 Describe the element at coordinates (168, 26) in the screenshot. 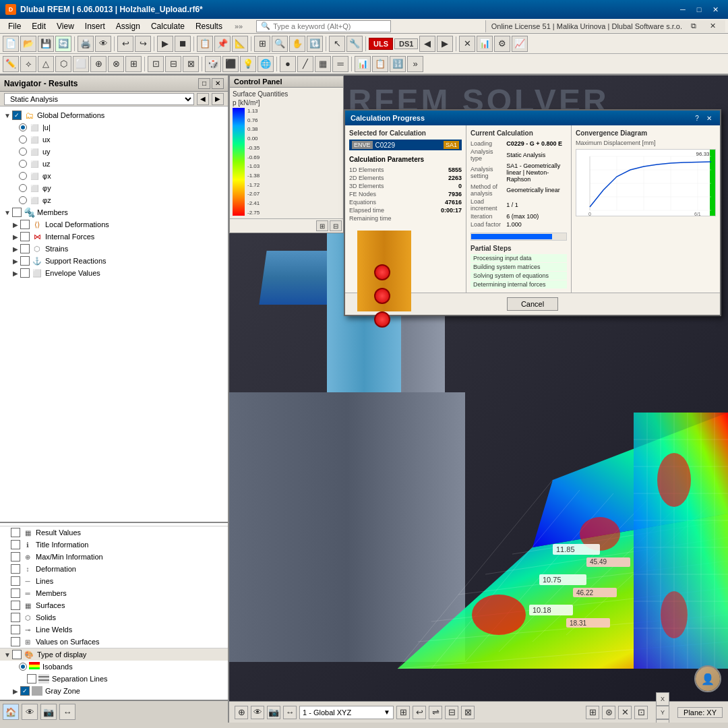

I see `menu-calculate: Calculate` at that location.